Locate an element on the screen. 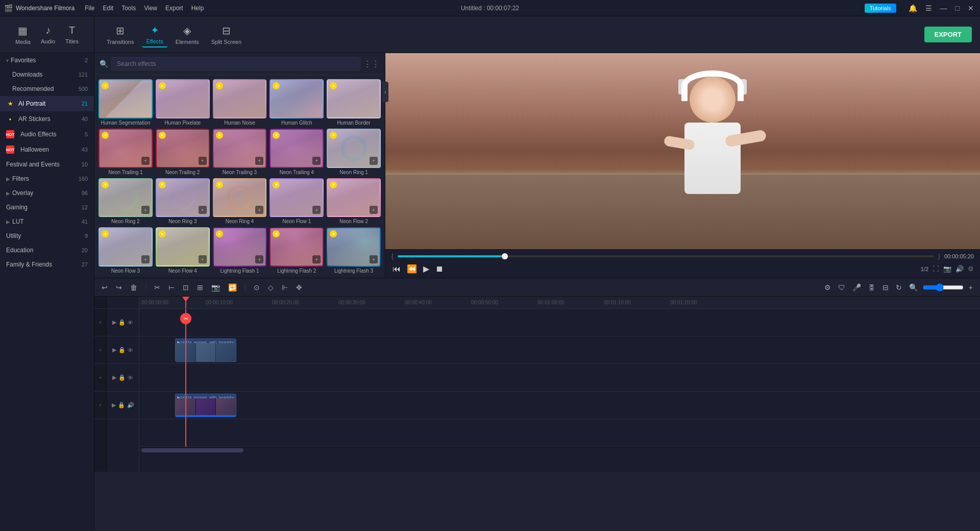 This screenshot has height=531, width=980. toolbar-effects: ✦ Effects is located at coordinates (154, 35).